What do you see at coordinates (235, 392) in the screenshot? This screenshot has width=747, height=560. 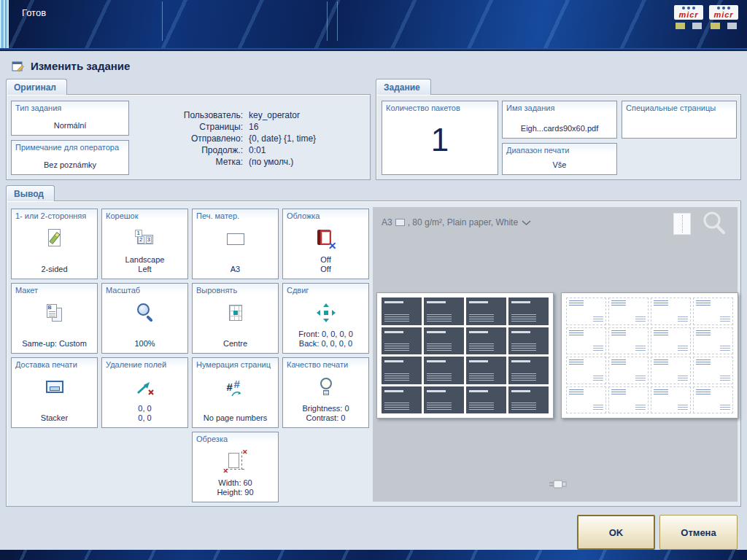 I see `page-numbering-tile: Нумерация страниц##No page numbers` at bounding box center [235, 392].